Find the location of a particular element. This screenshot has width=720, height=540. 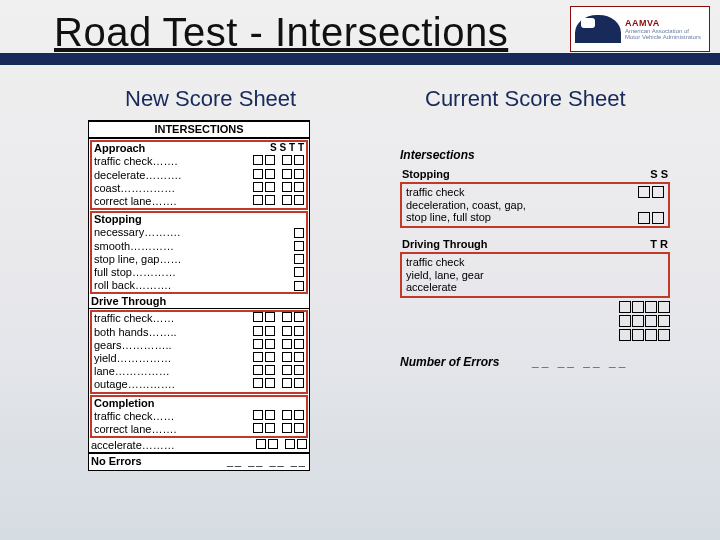

stopping-section: Stopping necessary………. smooth………… stop l… is located at coordinates (199, 252).